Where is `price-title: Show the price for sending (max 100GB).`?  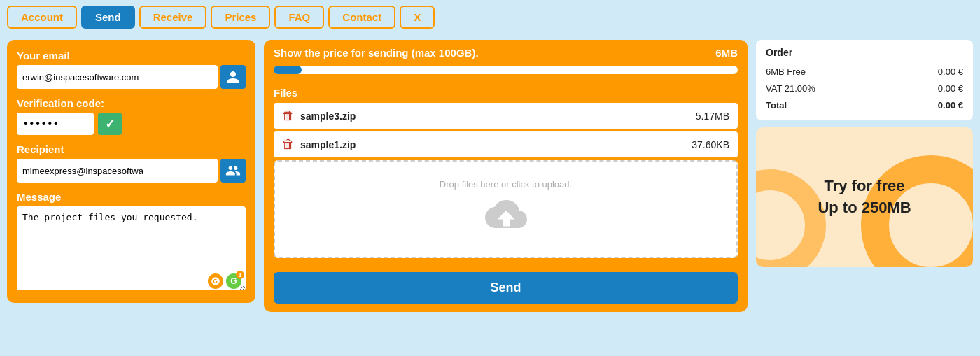 price-title: Show the price for sending (max 100GB). is located at coordinates (377, 53).